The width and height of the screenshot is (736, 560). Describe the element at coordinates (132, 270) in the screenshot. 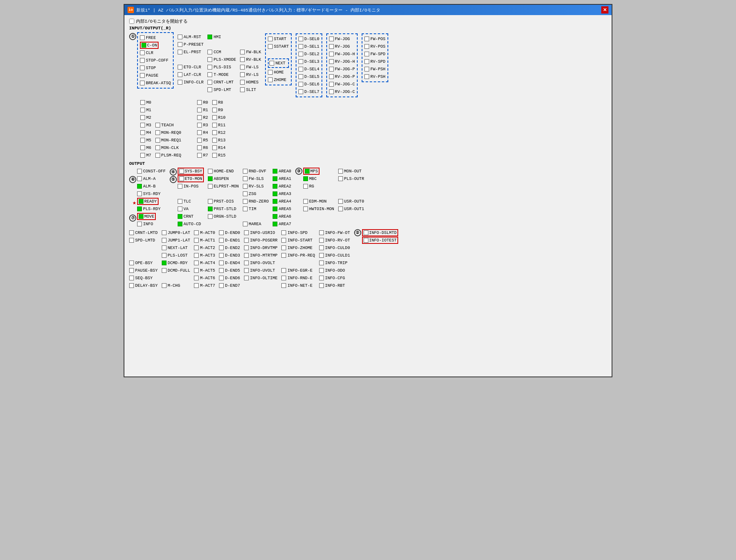

I see `cb-PAUSE-BSY` at that location.